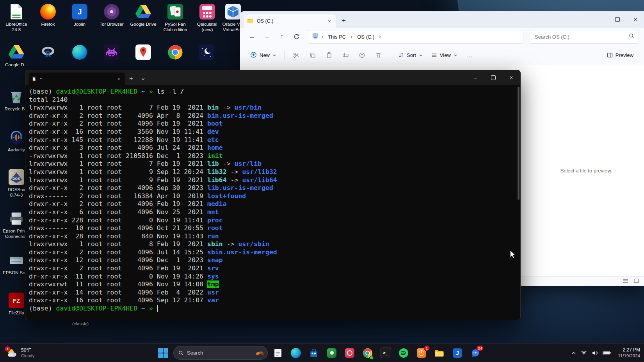 This screenshot has width=644, height=362. Describe the element at coordinates (175, 18) in the screenshot. I see `desktop-icon-pysol: PySol Fan Club edition` at that location.